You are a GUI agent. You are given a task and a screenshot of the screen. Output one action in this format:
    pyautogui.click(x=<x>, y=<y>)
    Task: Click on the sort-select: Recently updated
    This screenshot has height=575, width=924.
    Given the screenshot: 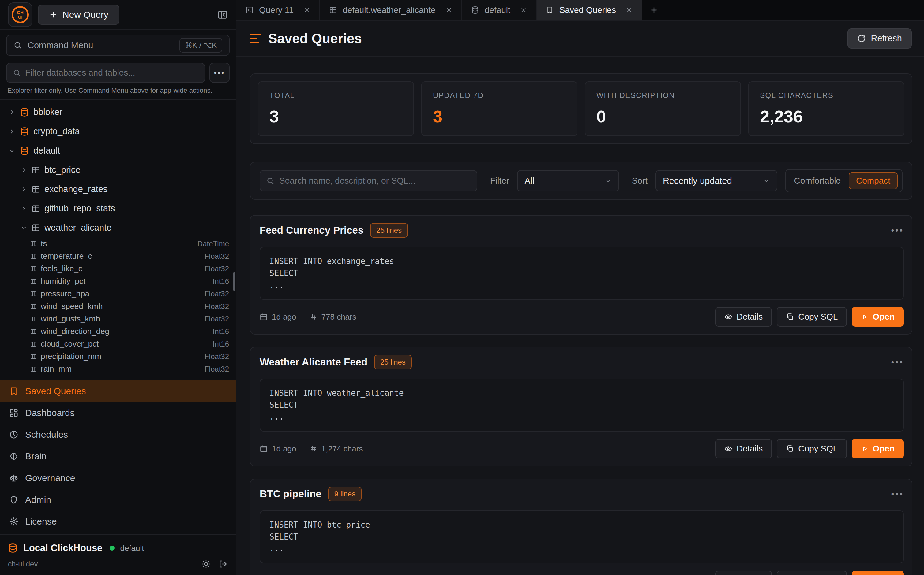 What is the action you would take?
    pyautogui.click(x=716, y=181)
    